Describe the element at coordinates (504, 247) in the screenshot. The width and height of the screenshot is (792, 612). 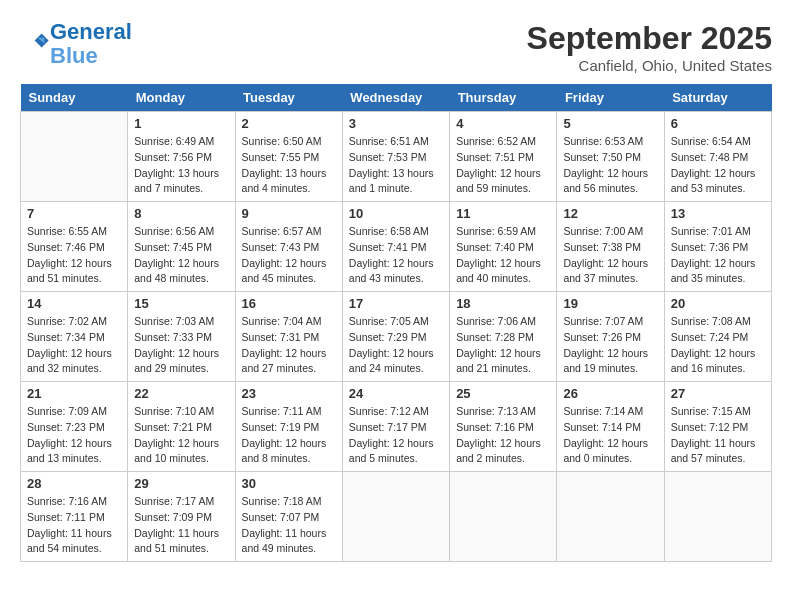
I see `calendar-cell: 11Sunrise: 6:59 AM Sunset: 7:40 PM Dayli…` at that location.